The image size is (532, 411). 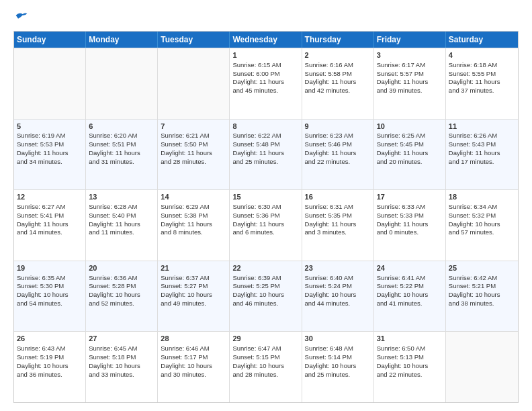 I want to click on calendar-cell: 28Sunrise: 6:46 AMSunset: 5:17 PMDayligh…, so click(x=193, y=367).